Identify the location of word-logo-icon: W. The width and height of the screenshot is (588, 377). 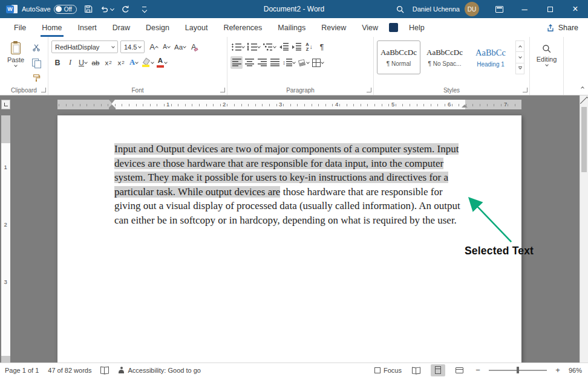
(12, 10).